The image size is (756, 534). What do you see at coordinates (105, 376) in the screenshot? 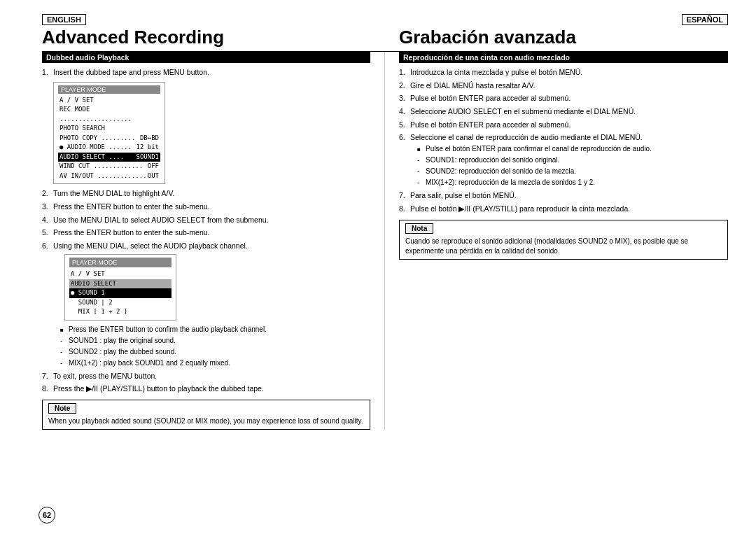
I see `step-7-text: To exit, press the MENU button.` at bounding box center [105, 376].